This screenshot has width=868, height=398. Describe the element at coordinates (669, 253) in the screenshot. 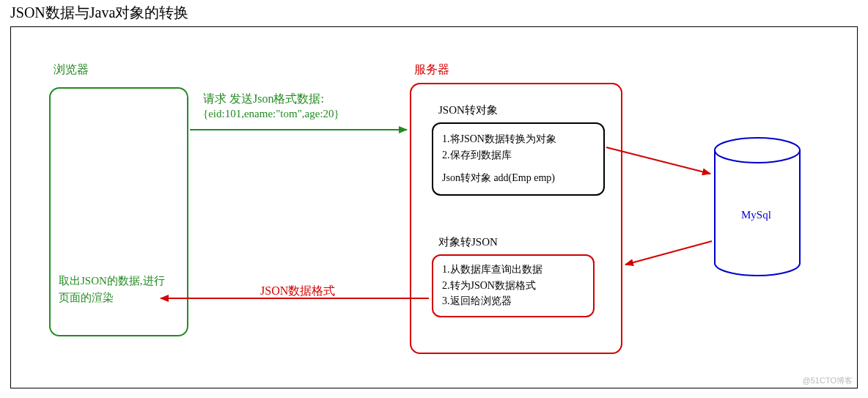

I see `from-db-arrow` at that location.